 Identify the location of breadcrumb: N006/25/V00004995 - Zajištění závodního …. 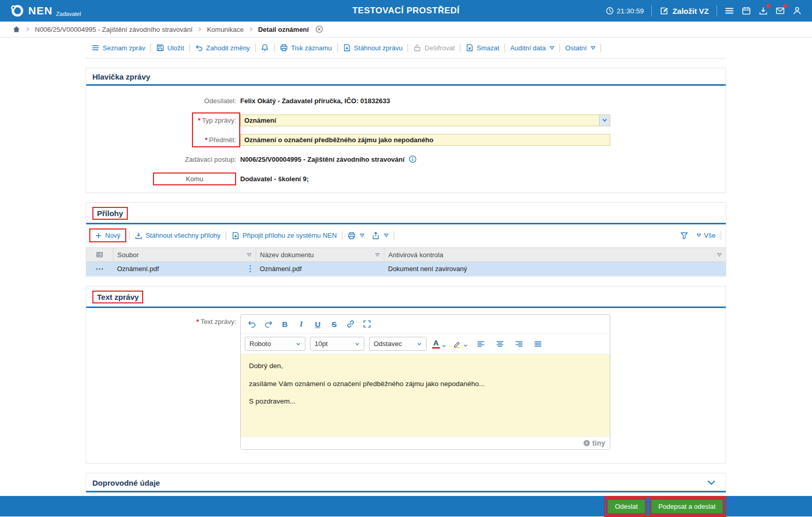
(406, 30).